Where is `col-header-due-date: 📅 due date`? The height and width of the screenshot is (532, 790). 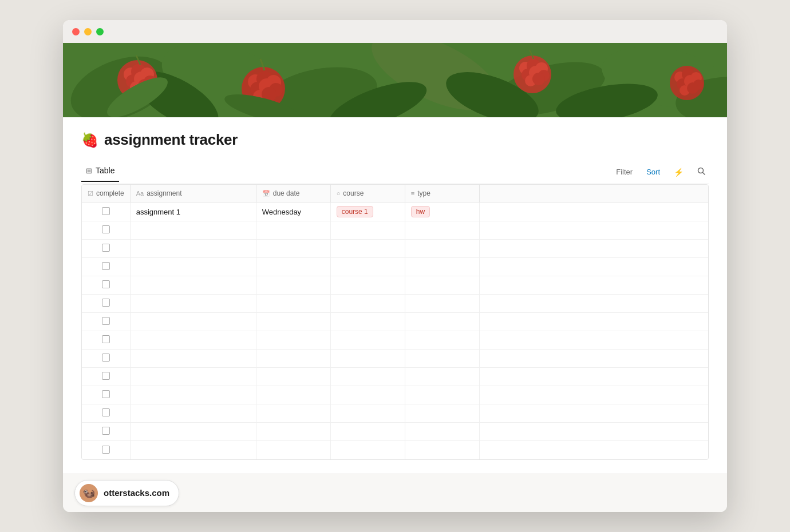 col-header-due-date: 📅 due date is located at coordinates (293, 193).